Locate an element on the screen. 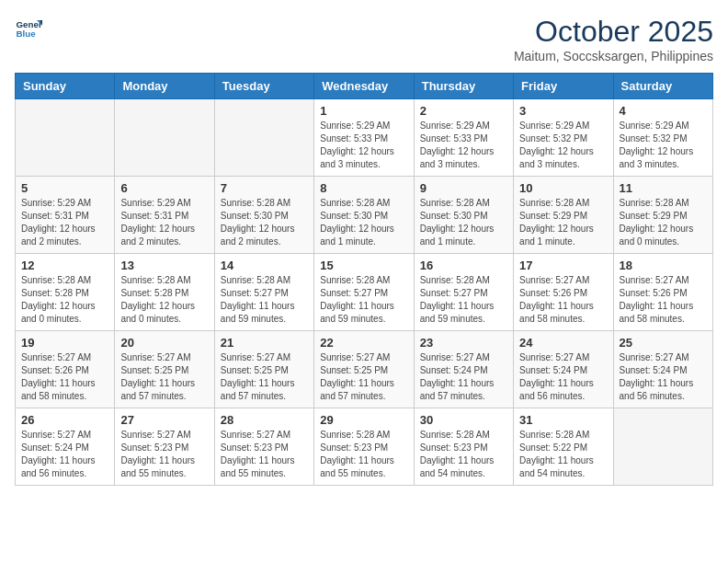 The width and height of the screenshot is (728, 563). day-number: 2 is located at coordinates (463, 110).